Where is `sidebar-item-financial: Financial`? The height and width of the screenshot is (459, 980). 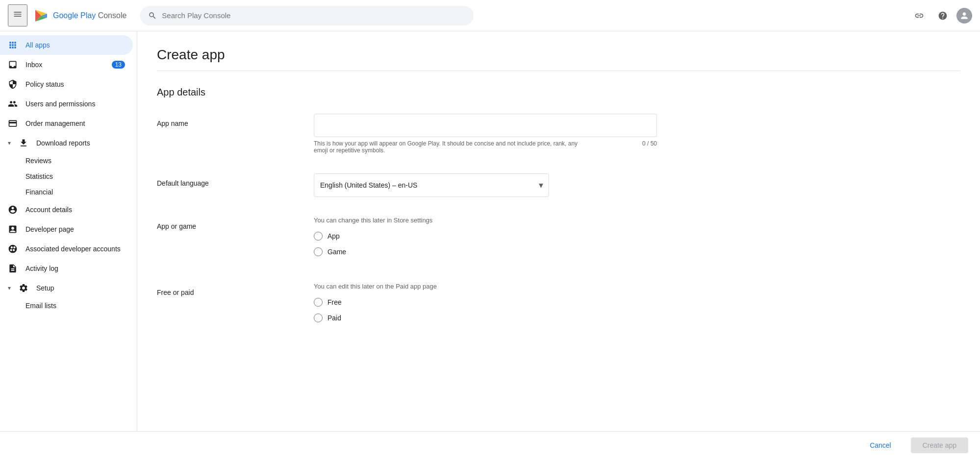 sidebar-item-financial: Financial is located at coordinates (69, 192).